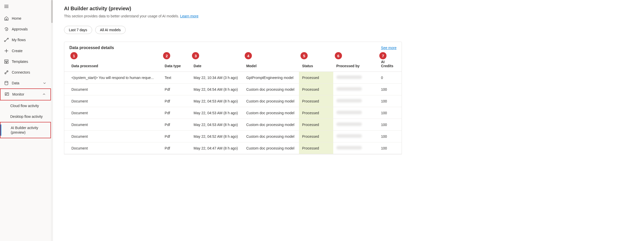  What do you see at coordinates (217, 78) in the screenshot?
I see `cell-date: May 22, 10:34 AM (3 h ago)` at bounding box center [217, 78].